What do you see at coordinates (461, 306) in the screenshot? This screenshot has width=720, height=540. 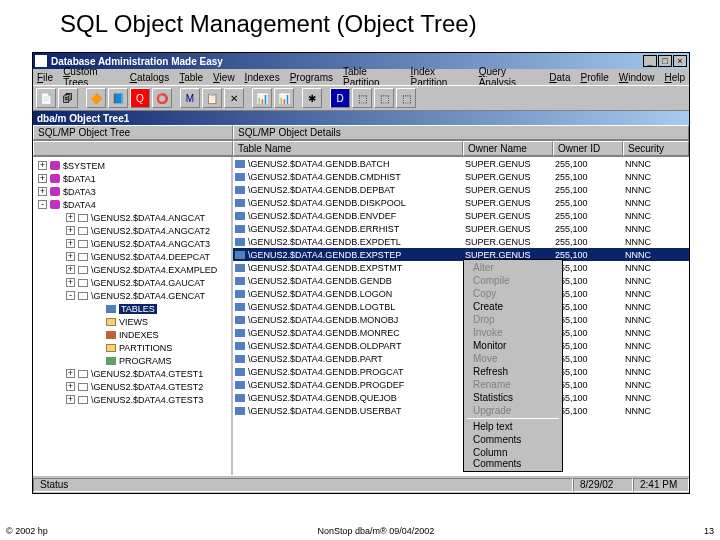 I see `table-row: \GENUS2.$DATA4.GENDB.LOGTBL255,100NNNC` at bounding box center [461, 306].